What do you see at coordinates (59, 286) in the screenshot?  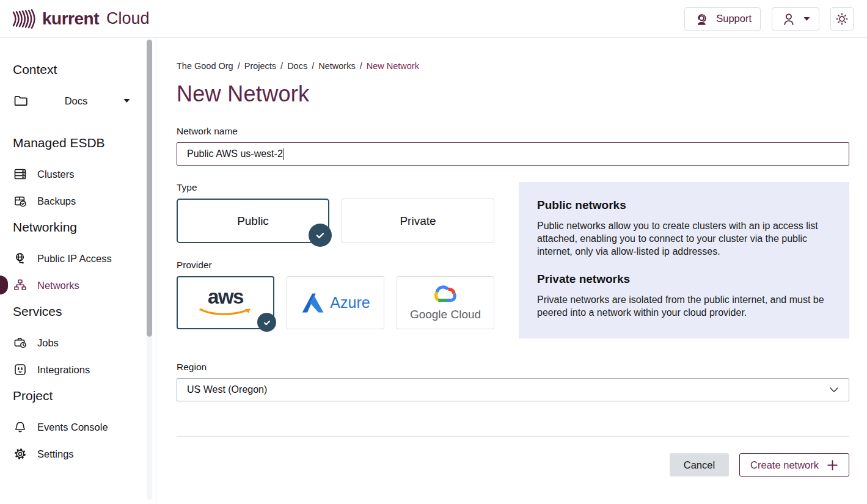 I see `sidebar-item-label: Networks` at bounding box center [59, 286].